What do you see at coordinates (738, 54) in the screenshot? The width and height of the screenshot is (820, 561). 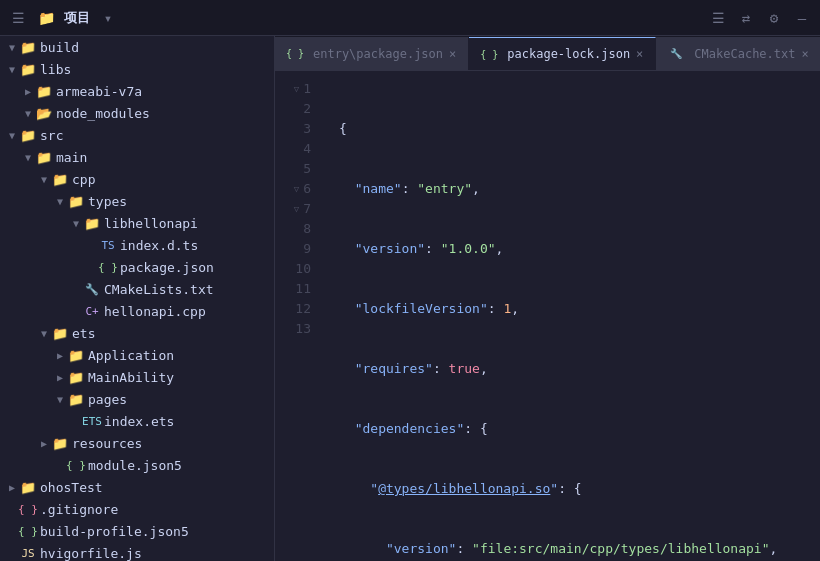 I see `tab-cmakecache: 🔧 CMakeCache.txt ×` at bounding box center [738, 54].